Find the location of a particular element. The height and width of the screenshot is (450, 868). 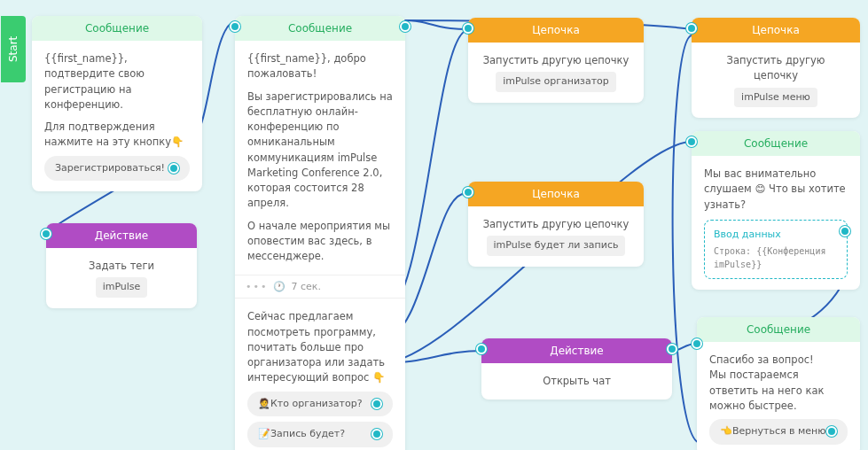

node-message-1: Сообщение {{first_name}}, подтвердите св… is located at coordinates (117, 104).